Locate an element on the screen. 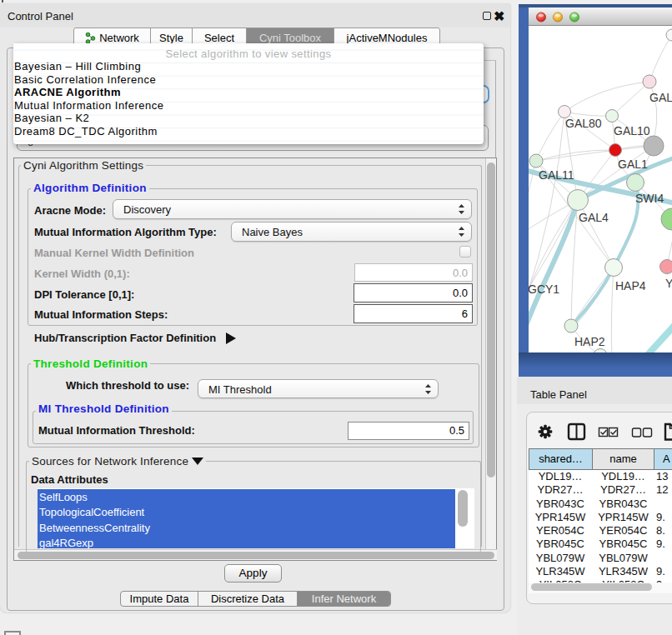  svg-text: GAL80 is located at coordinates (584, 123).